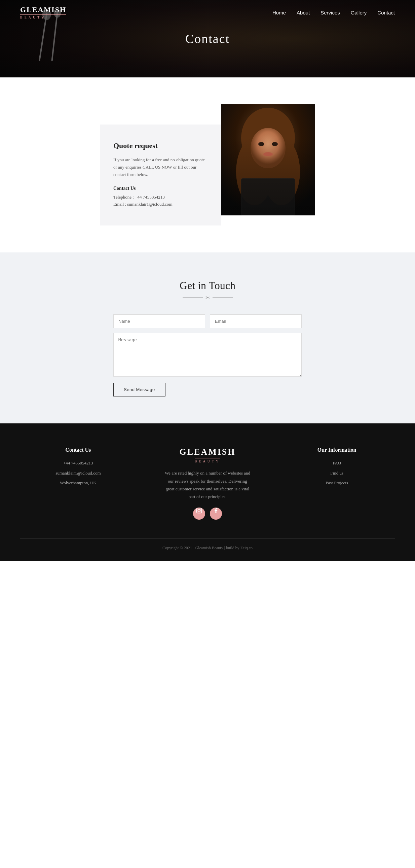  What do you see at coordinates (337, 484) in the screenshot?
I see `footer-info-col: Our Information FAQ Find us Past Project…` at bounding box center [337, 484].